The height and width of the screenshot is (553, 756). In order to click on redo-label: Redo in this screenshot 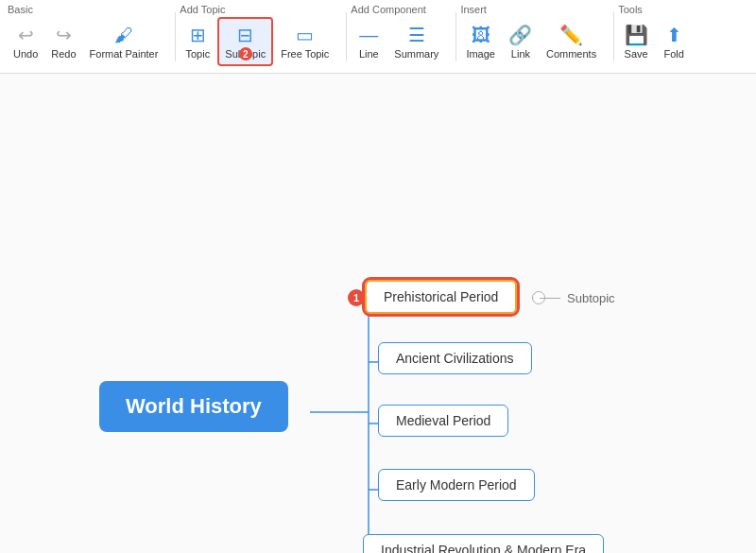, I will do `click(63, 54)`.